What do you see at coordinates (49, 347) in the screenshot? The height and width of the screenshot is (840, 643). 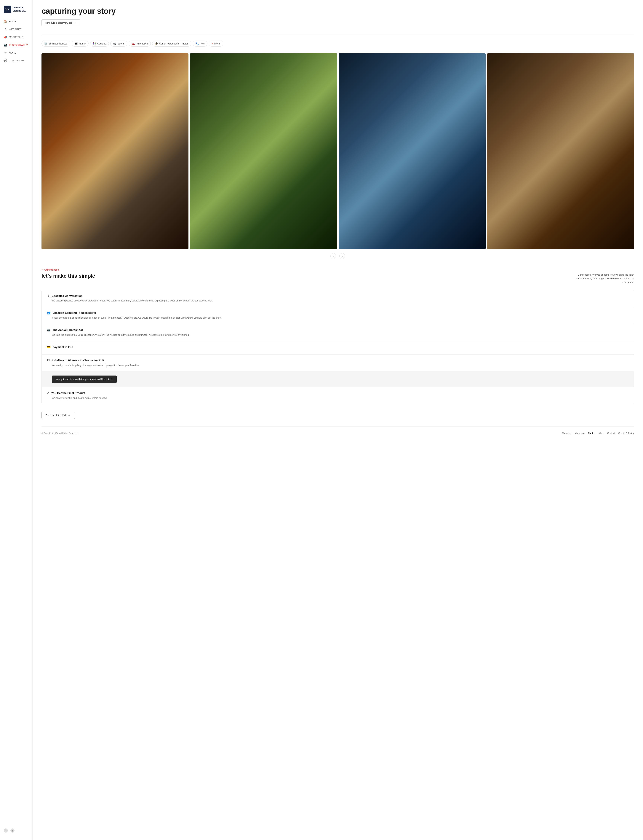 I see `payment-icon: 💳` at bounding box center [49, 347].